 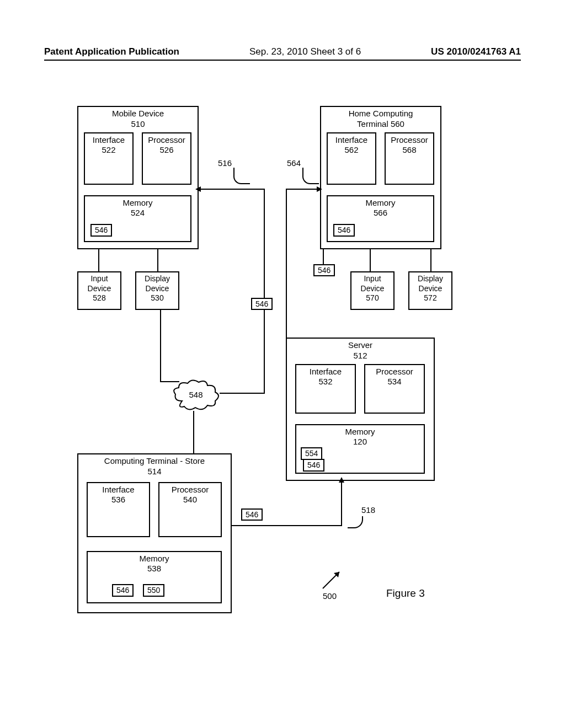 What do you see at coordinates (395, 382) in the screenshot?
I see `server-processor-ref: 534` at bounding box center [395, 382].